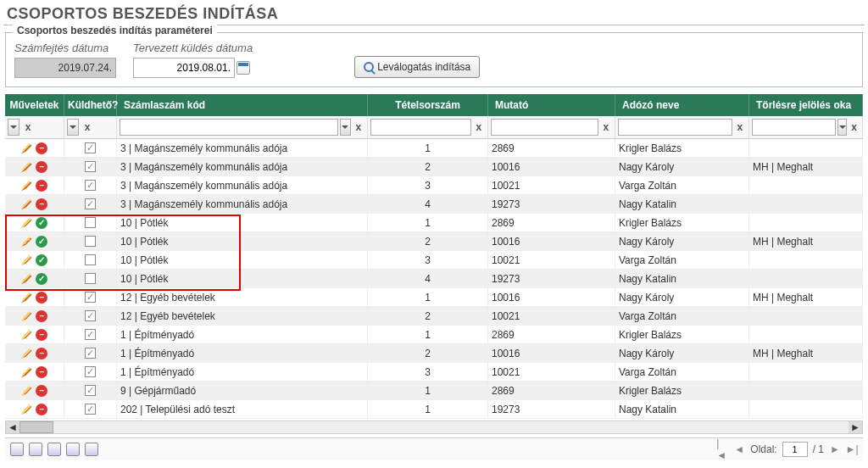 Image resolution: width=868 pixels, height=468 pixels. Describe the element at coordinates (434, 279) in the screenshot. I see `table-row: ✓10 | Pótlék419273Nagy Katalin` at that location.